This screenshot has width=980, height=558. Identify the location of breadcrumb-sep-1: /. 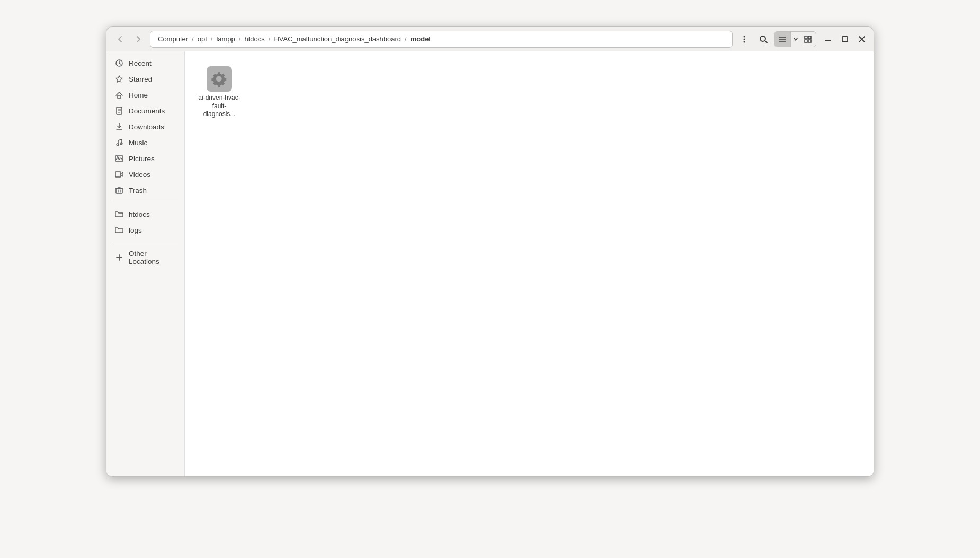
(193, 39).